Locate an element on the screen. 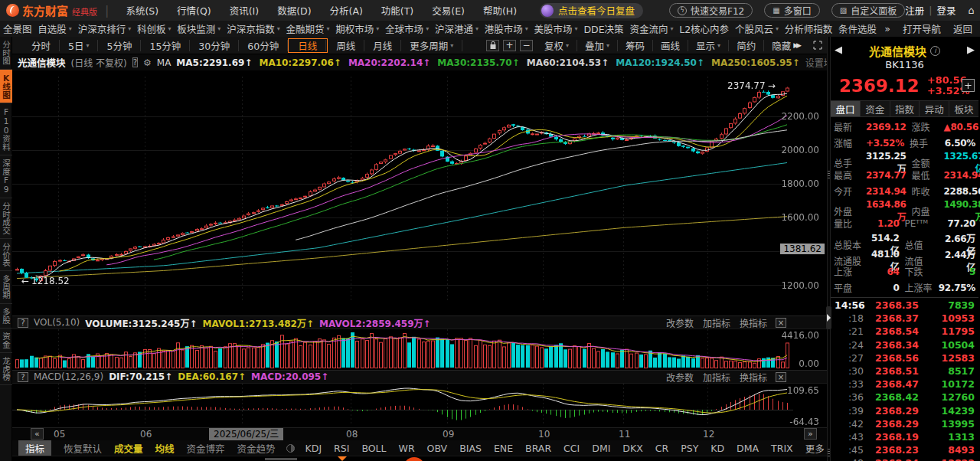  expand-right-button: » is located at coordinates (810, 433).